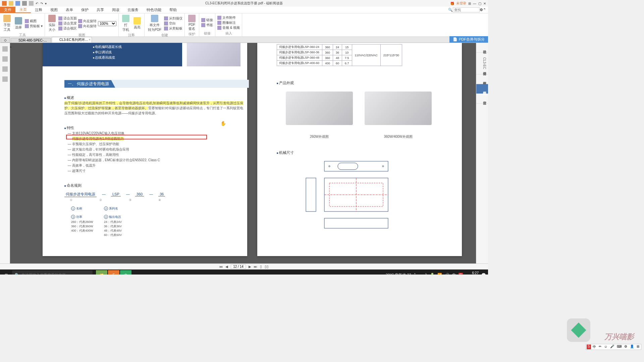 This screenshot has height=362, width=644. Describe the element at coordinates (12, 47) in the screenshot. I see `expand-panel-icon: ▸` at that location.